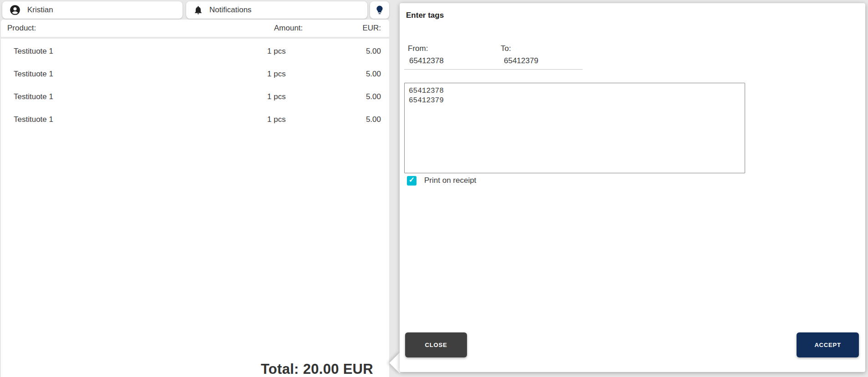  I want to click on notifications-button: Notifications, so click(277, 10).